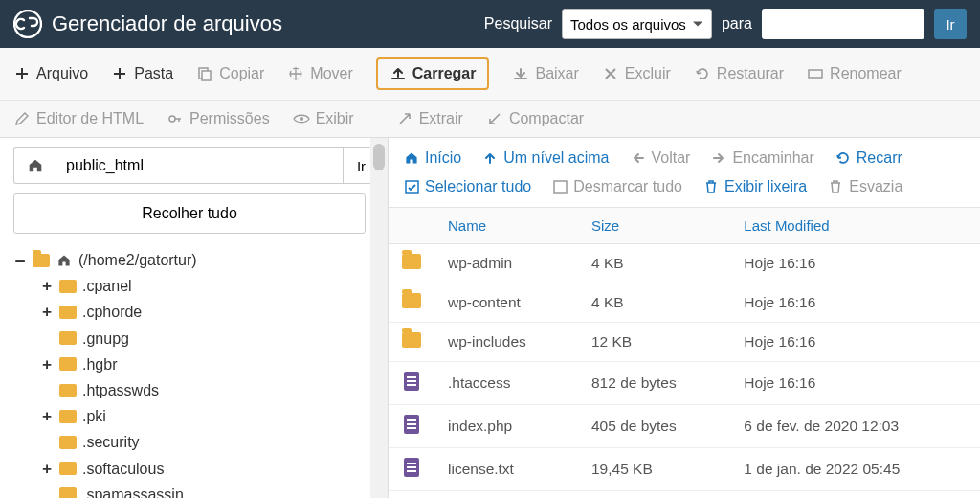 The image size is (980, 498). Describe the element at coordinates (20, 260) in the screenshot. I see `tree-toggle: –` at that location.